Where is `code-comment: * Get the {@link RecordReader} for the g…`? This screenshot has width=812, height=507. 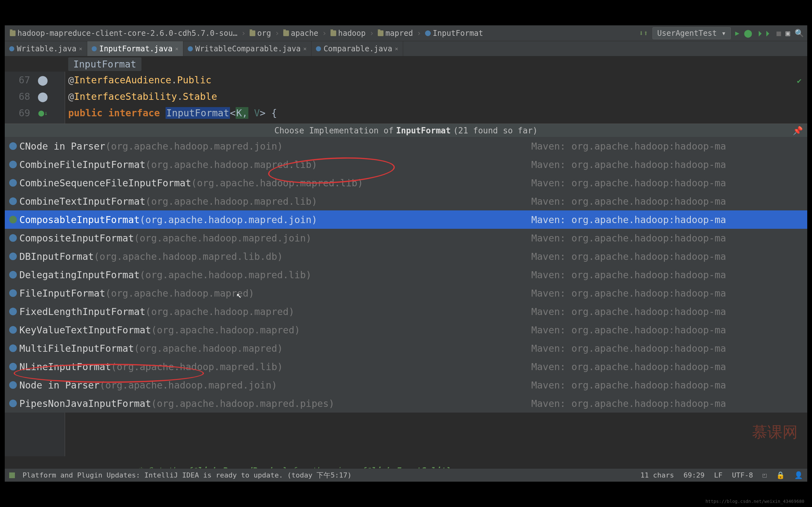 code-comment: * Get the {@link RecordReader} for the g… is located at coordinates (406, 462).